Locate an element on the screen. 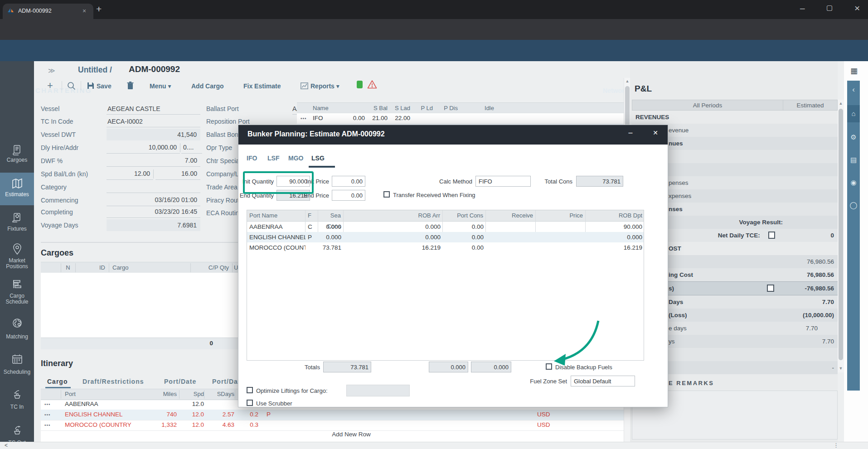 The width and height of the screenshot is (868, 449). column-header: Miles is located at coordinates (156, 394).